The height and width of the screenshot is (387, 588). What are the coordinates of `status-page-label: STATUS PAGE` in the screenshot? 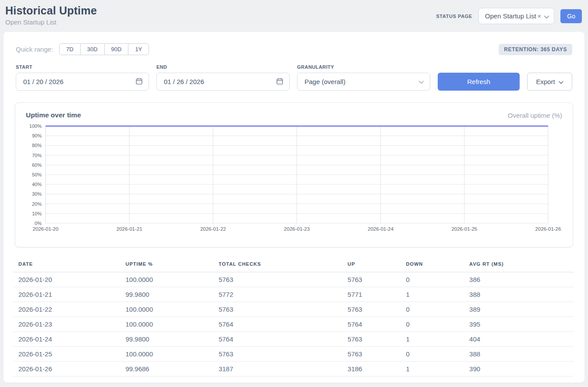 It's located at (454, 16).